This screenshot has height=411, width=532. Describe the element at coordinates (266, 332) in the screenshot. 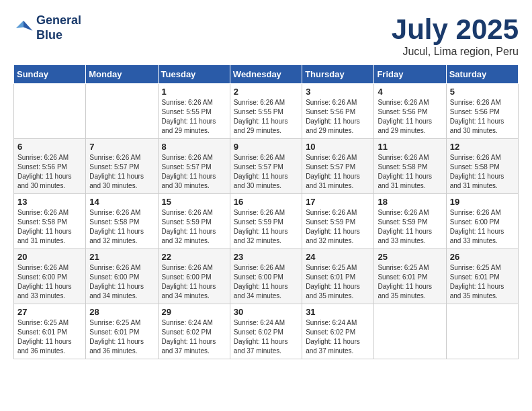

I see `calendar-cell: 30Sunrise: 6:24 AMSunset: 6:02 PMDayligh…` at that location.